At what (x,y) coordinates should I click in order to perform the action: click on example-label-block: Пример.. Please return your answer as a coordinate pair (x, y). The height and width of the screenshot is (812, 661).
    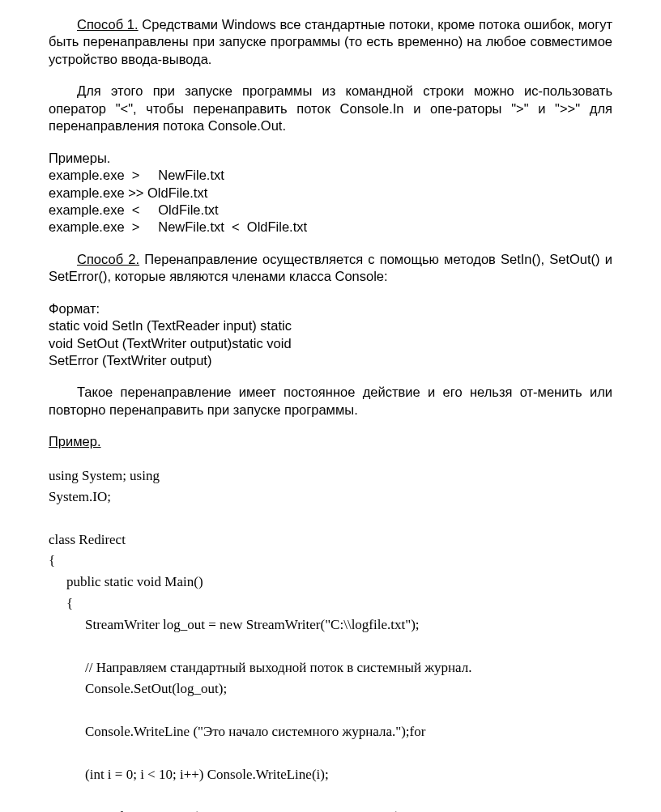
    Looking at the image, I should click on (330, 442).